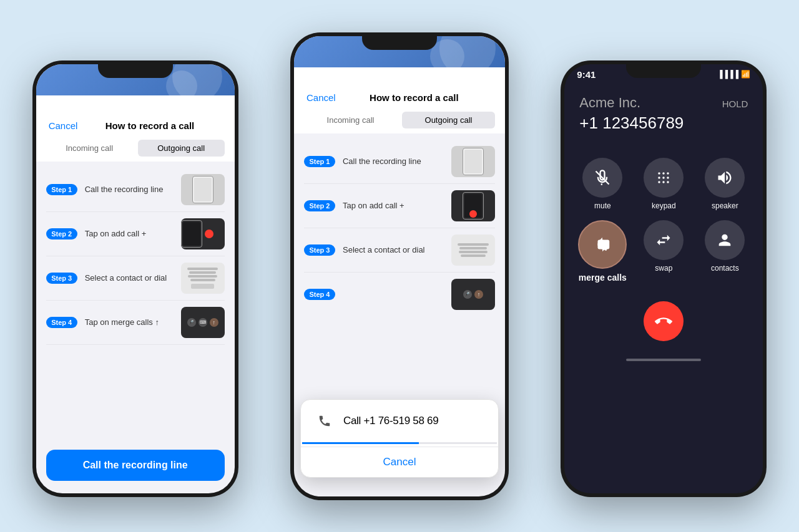 This screenshot has height=532, width=799. I want to click on cta-button-left: Call the recording line, so click(135, 465).